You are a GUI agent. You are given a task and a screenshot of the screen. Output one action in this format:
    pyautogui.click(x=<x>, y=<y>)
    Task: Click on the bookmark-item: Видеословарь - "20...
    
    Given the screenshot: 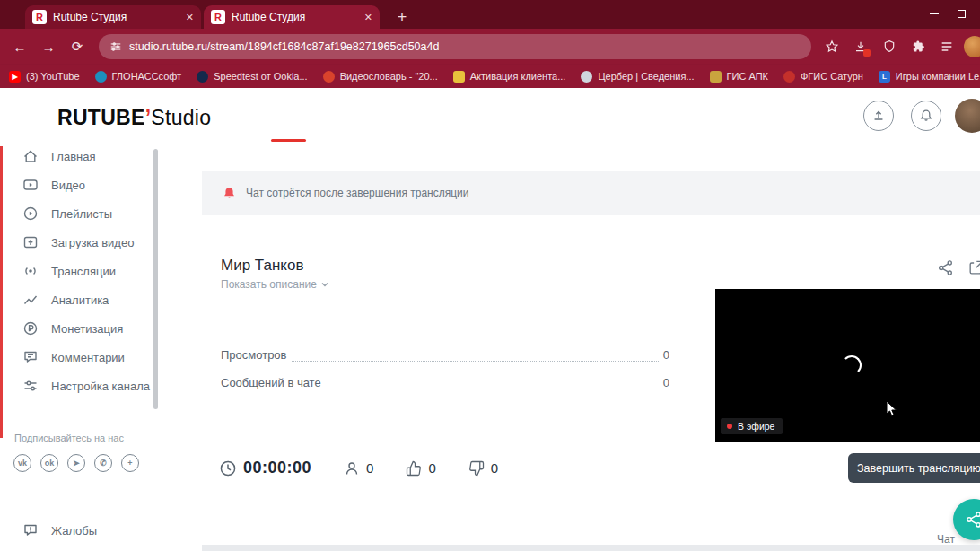 What is the action you would take?
    pyautogui.click(x=381, y=77)
    